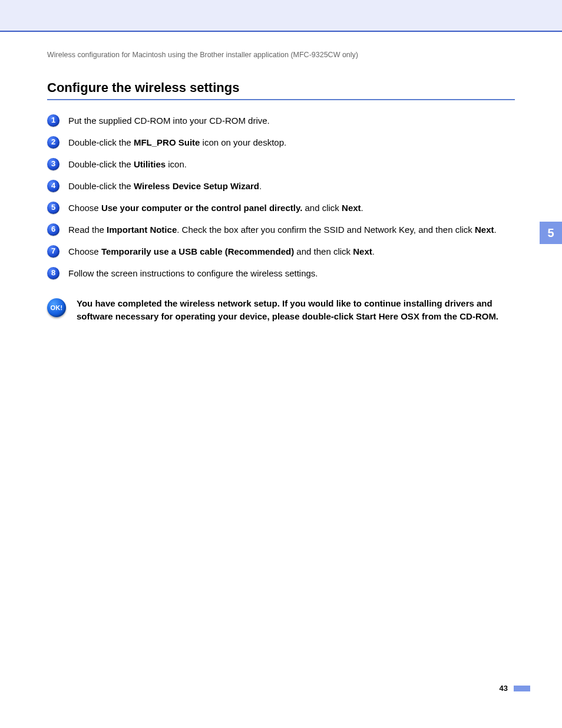  What do you see at coordinates (53, 143) in the screenshot?
I see `step-number-icon: 2` at bounding box center [53, 143].